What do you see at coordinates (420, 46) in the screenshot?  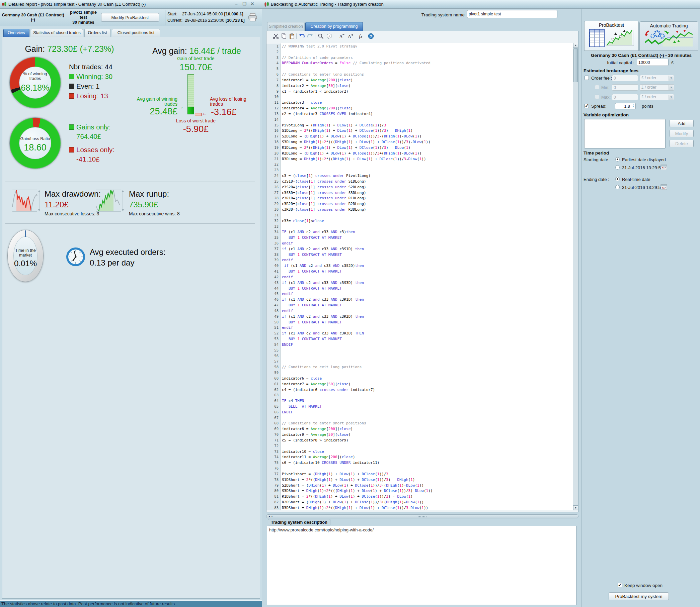 I see `code-line: 1// WORKING test 2.0 Pivot strategy` at bounding box center [420, 46].